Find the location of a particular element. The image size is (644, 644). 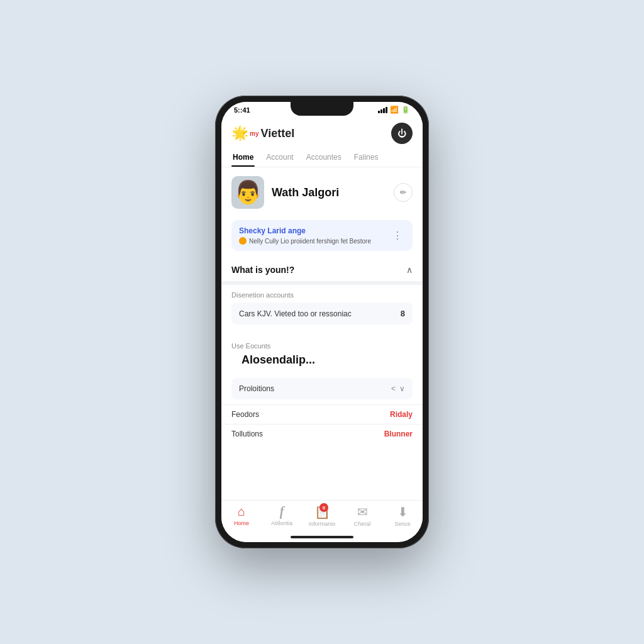

feedors-link: Ridaly is located at coordinates (401, 414).